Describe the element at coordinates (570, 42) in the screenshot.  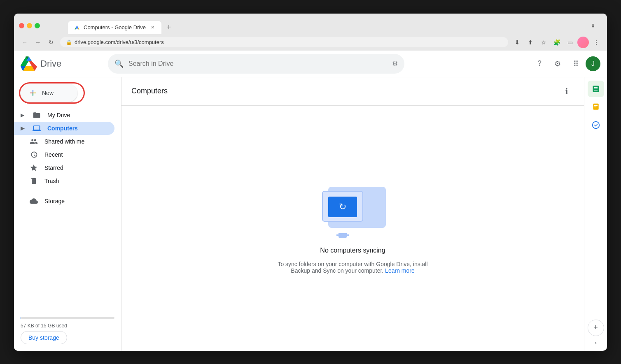
I see `tab-icon: ▭` at that location.